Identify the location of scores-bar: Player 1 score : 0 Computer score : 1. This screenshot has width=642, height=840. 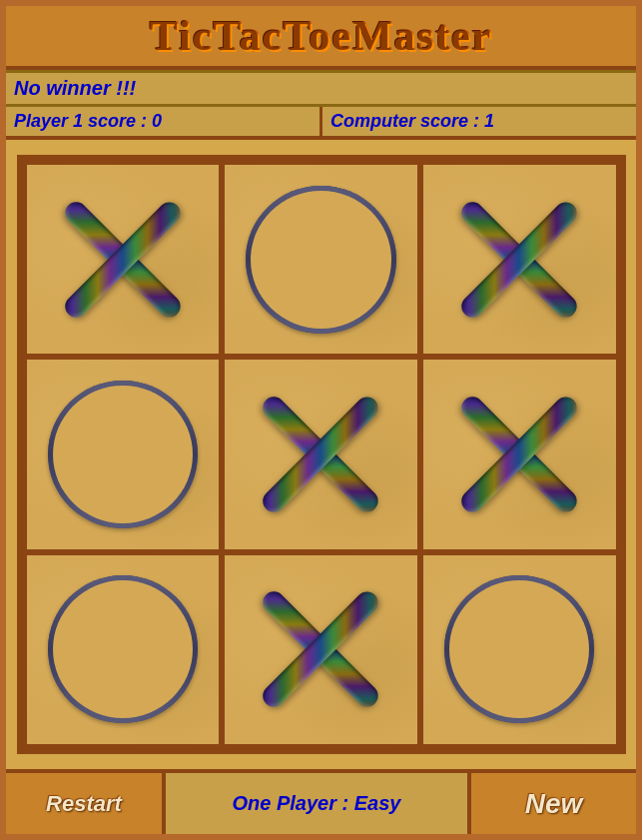
(321, 124).